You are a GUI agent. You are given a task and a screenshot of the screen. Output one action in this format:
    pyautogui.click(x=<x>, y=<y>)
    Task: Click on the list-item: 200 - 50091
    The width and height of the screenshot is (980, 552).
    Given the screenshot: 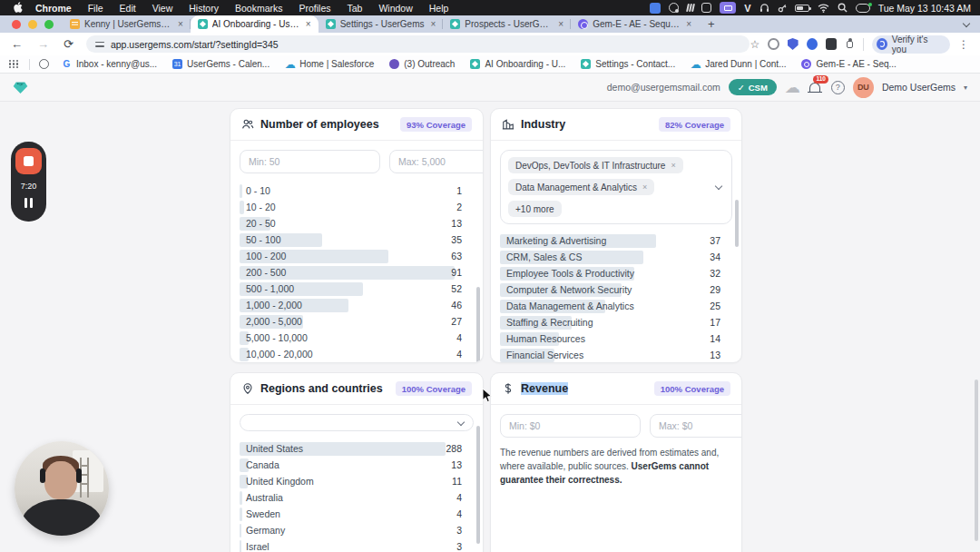 What is the action you would take?
    pyautogui.click(x=357, y=272)
    